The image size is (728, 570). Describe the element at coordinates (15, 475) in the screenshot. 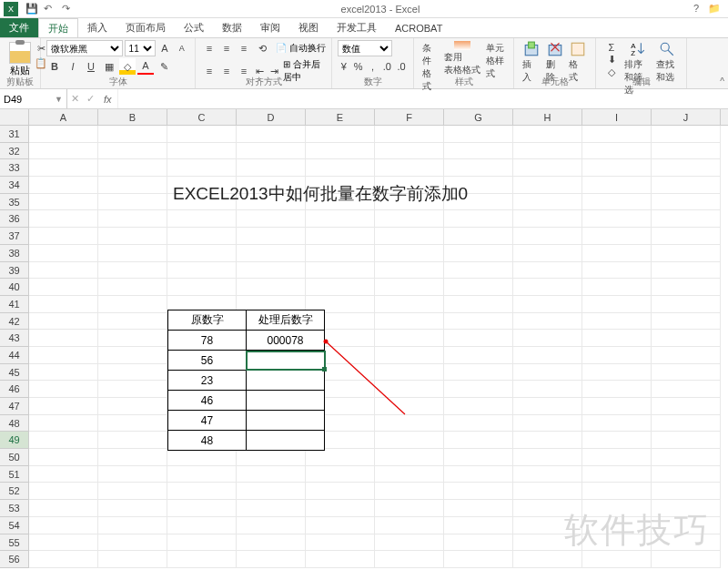

I see `row-header: 51` at that location.